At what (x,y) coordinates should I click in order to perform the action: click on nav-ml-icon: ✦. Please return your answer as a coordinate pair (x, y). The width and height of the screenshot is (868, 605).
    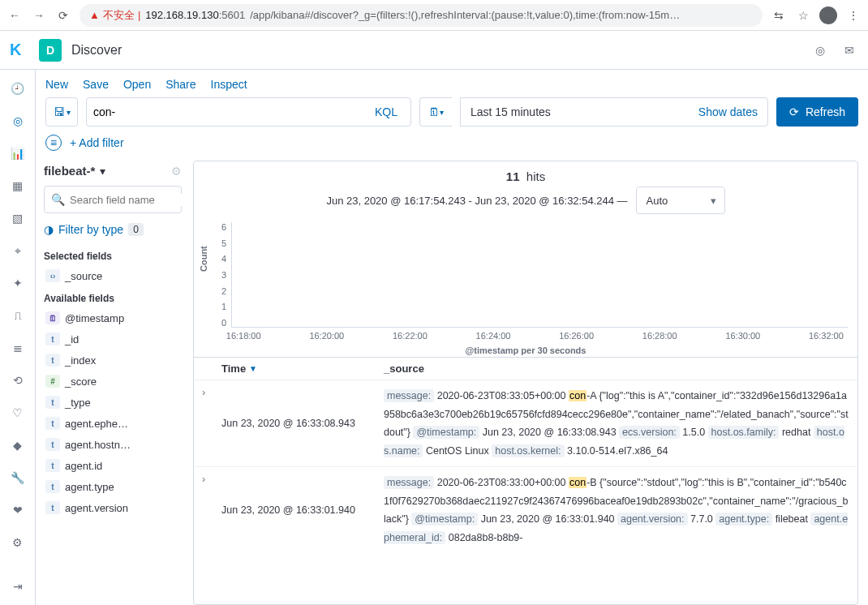
    Looking at the image, I should click on (18, 283).